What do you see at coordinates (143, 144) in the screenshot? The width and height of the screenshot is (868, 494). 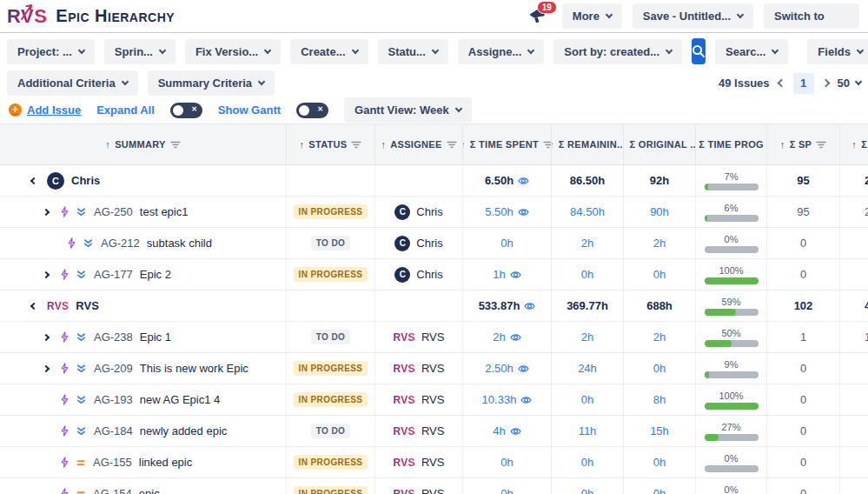 I see `column-header-summary: ↑Summary` at bounding box center [143, 144].